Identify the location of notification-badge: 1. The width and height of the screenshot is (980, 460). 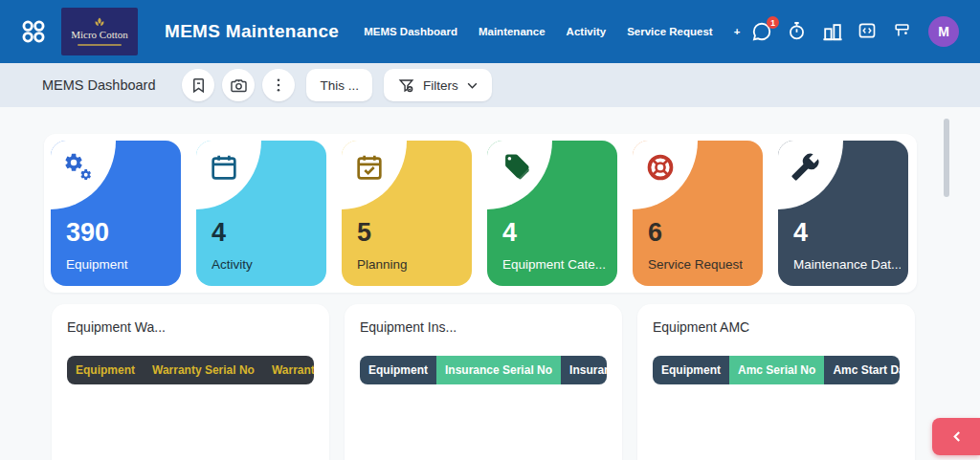
(773, 23).